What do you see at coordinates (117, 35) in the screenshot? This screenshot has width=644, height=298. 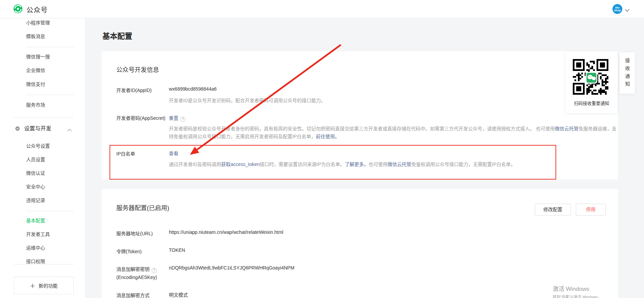 I see `page-title: 基本配置` at bounding box center [117, 35].